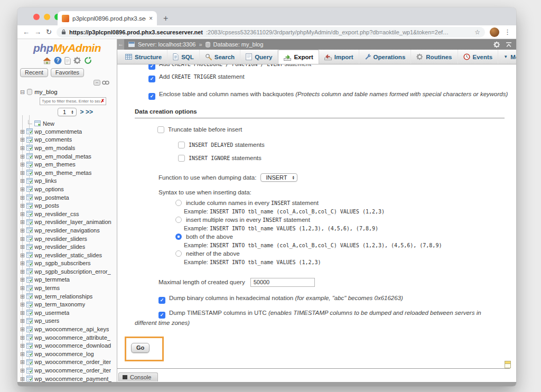  What do you see at coordinates (67, 112) in the screenshot?
I see `page-select: 1▲▼` at bounding box center [67, 112].